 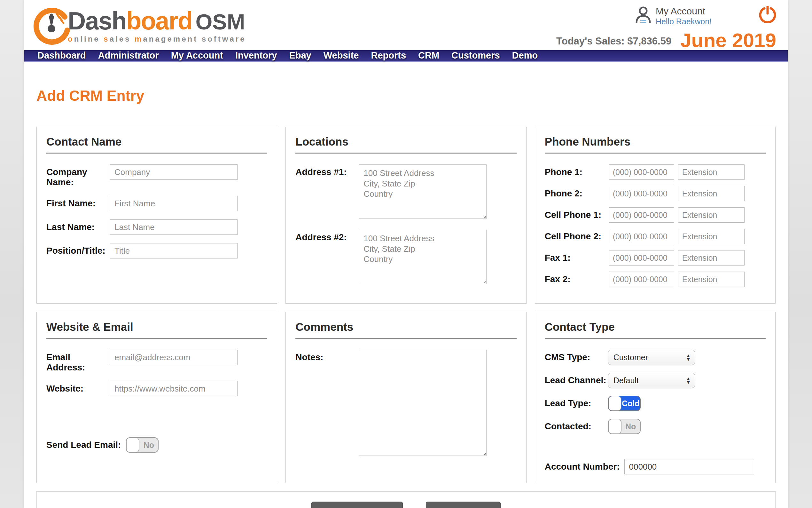 I want to click on clear-fields-button: Clear Fields, so click(x=463, y=505).